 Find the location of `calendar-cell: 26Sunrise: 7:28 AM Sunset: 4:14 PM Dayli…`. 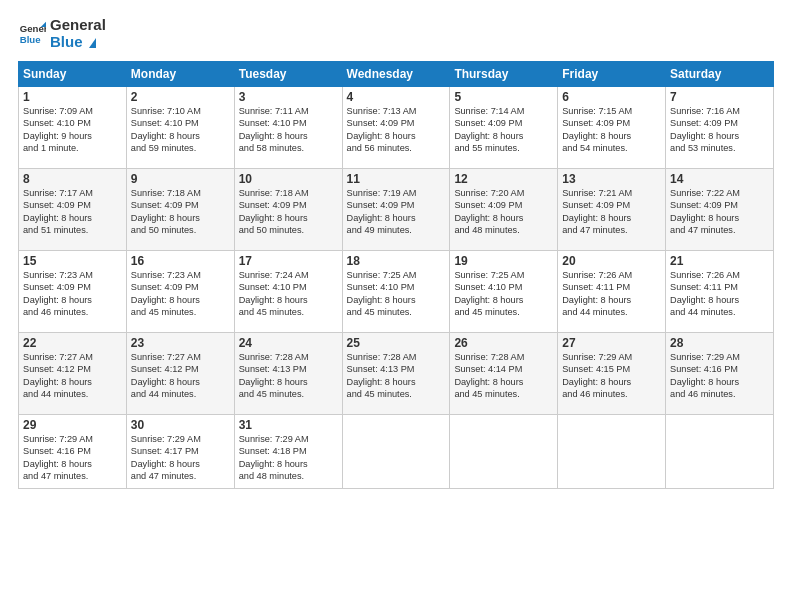

calendar-cell: 26Sunrise: 7:28 AM Sunset: 4:14 PM Dayli… is located at coordinates (504, 374).